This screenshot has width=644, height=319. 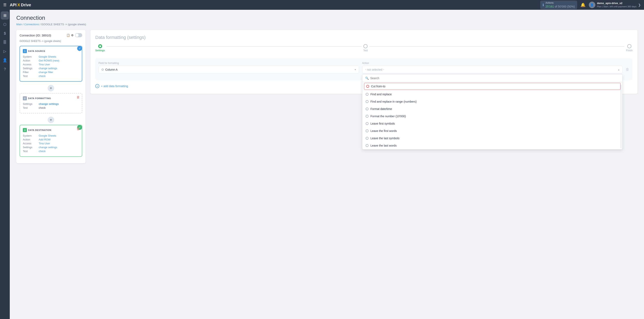 What do you see at coordinates (322, 5) in the screenshot?
I see `top-navigation: ☰ APIXDrive ℹ Actions: 25'161 of 50'000 …` at bounding box center [322, 5].